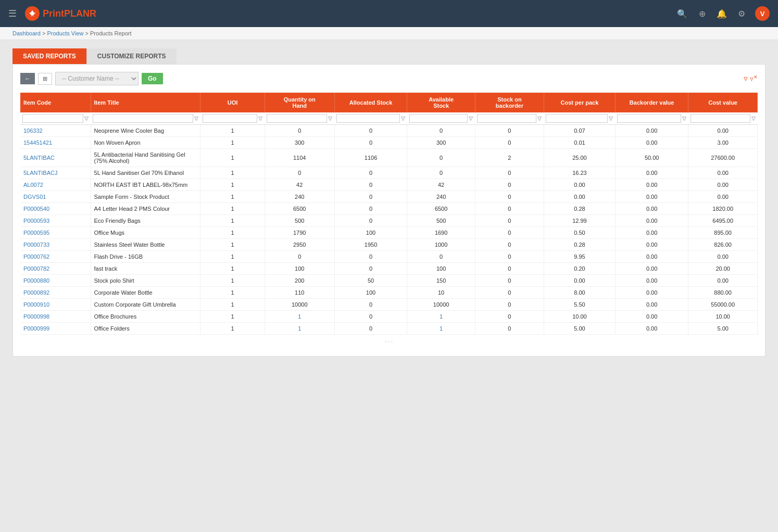  What do you see at coordinates (389, 158) in the screenshot?
I see `table-row: 5LANTIBAC5L Antibacterial Hand Sanitisin…` at bounding box center [389, 158].